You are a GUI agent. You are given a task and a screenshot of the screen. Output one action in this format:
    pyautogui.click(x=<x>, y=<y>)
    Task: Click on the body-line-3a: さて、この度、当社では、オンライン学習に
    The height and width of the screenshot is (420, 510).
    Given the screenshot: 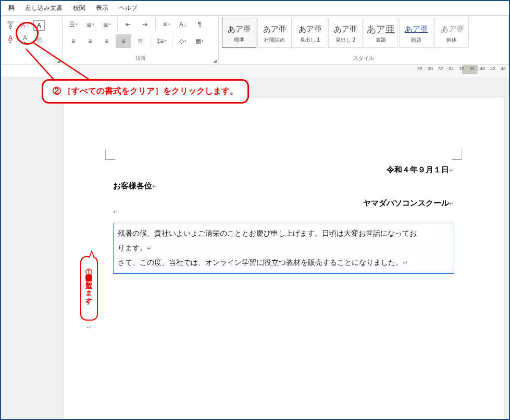 What is the action you would take?
    pyautogui.click(x=191, y=262)
    